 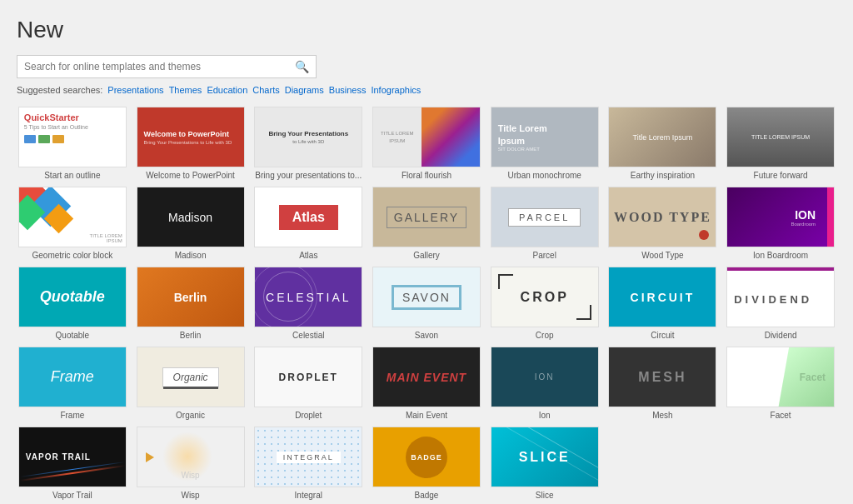 What do you see at coordinates (191, 377) in the screenshot?
I see `template-thumb-organic: Organic` at bounding box center [191, 377].